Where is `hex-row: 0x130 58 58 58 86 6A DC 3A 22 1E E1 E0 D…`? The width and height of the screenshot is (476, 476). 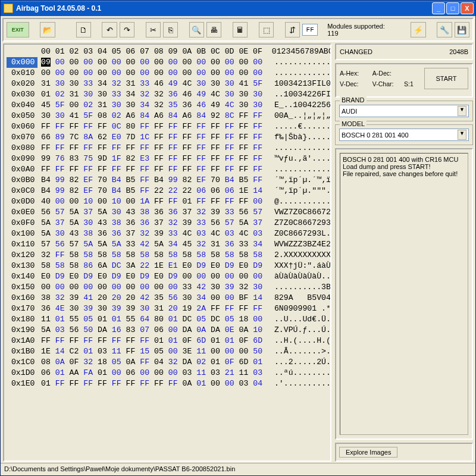 hex-row: 0x130 58 58 58 86 6A DC 3A 22 1E E1 E0 D… is located at coordinates (167, 266).